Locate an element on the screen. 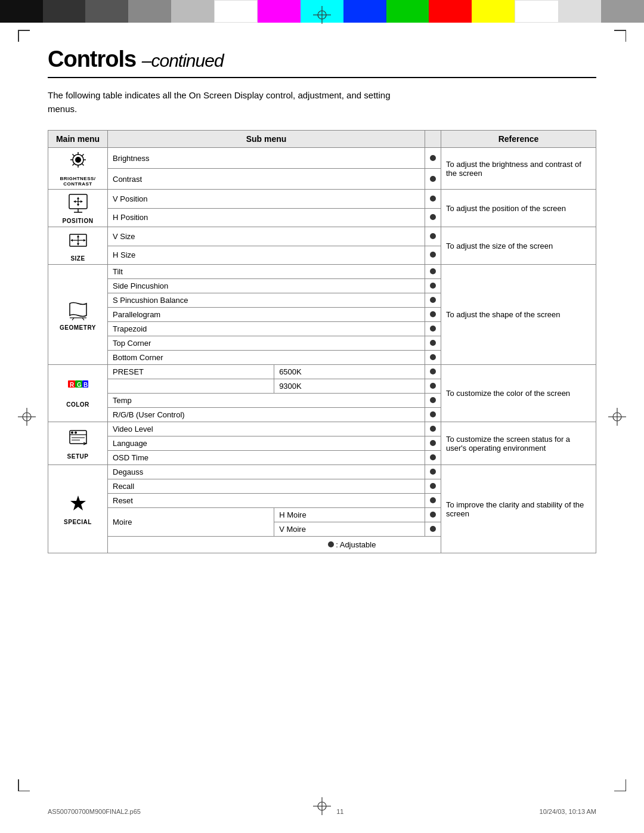 Image resolution: width=644 pixels, height=833 pixels. svg-text: B is located at coordinates (86, 385).